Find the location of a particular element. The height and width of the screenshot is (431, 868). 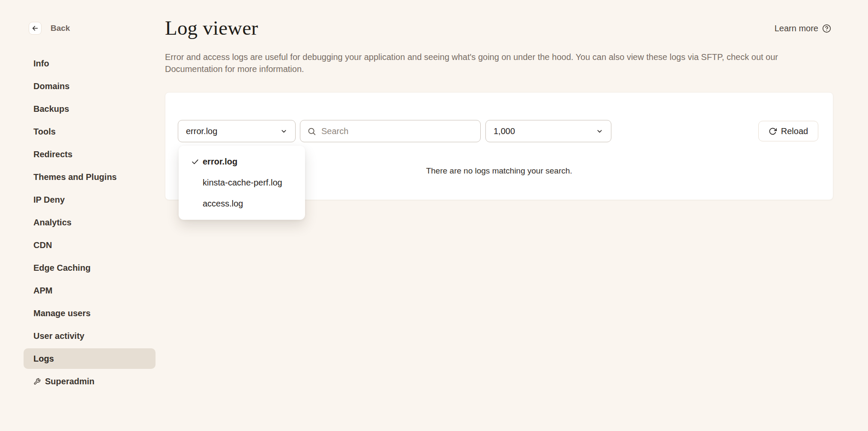

refresh-icon is located at coordinates (773, 131).